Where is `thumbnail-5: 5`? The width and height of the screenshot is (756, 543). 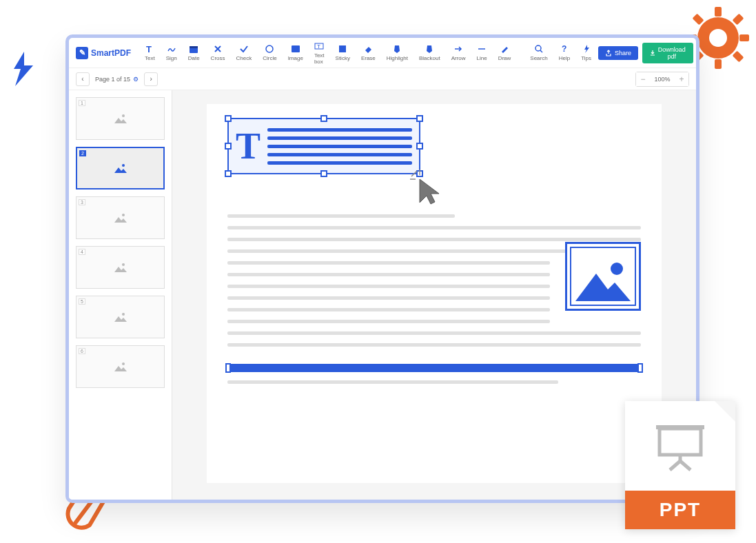 thumbnail-5: 5 is located at coordinates (120, 317).